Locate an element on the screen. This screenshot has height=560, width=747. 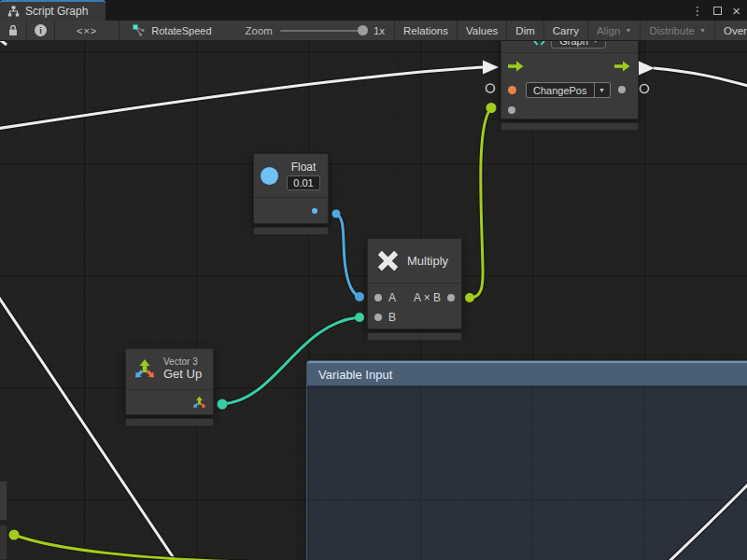
tab-bar: Script Graph ⋮ × is located at coordinates (374, 10).